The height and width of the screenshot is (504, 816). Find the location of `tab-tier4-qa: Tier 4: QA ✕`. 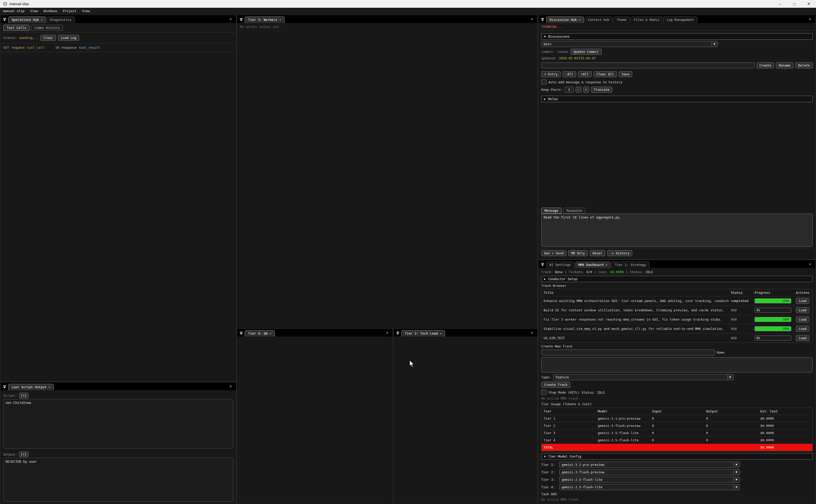

tab-tier4-qa: Tier 4: QA ✕ is located at coordinates (260, 333).